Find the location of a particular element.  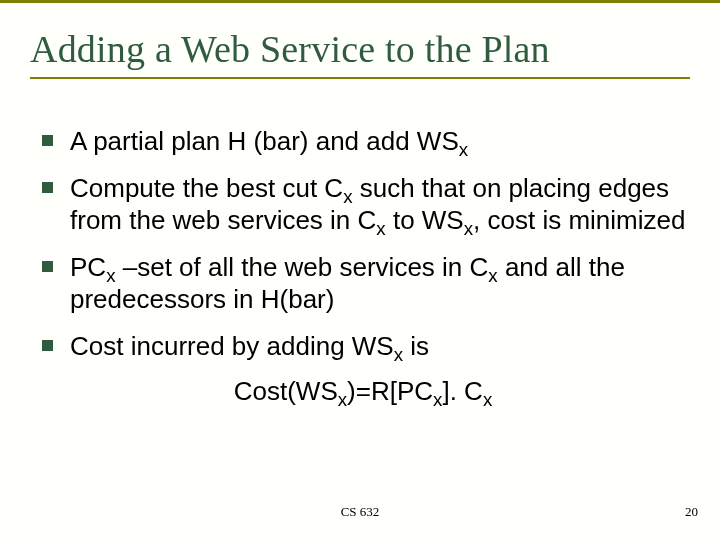

bullet-item: A partial plan H (bar) and add WSx is located at coordinates (363, 142).